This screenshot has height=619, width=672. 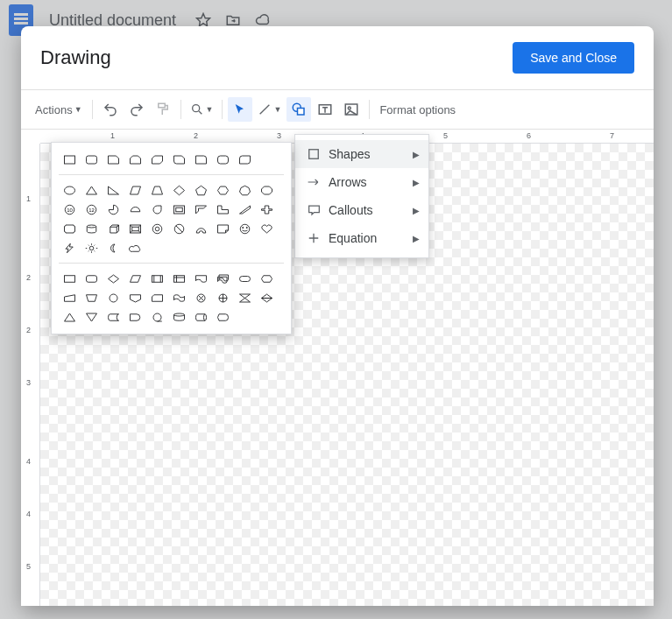 I want to click on shape-round-diag, so click(x=245, y=159).